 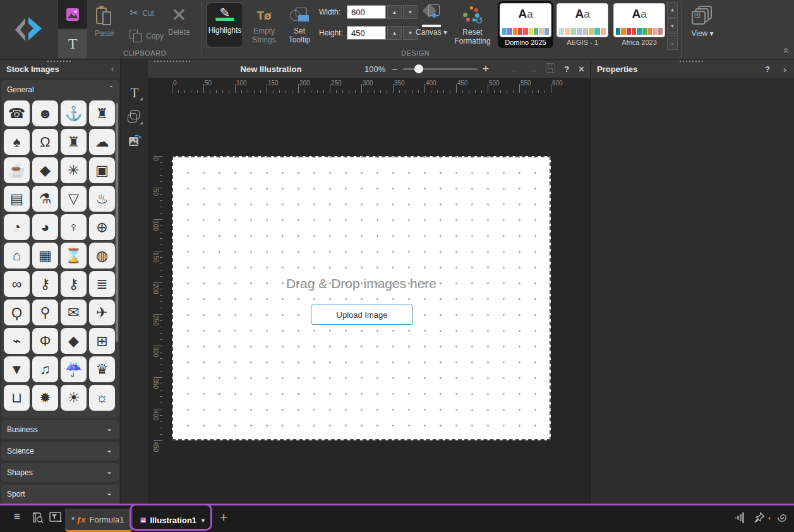 I want to click on tab-formula1: * ƒx Formula1, so click(x=99, y=521).